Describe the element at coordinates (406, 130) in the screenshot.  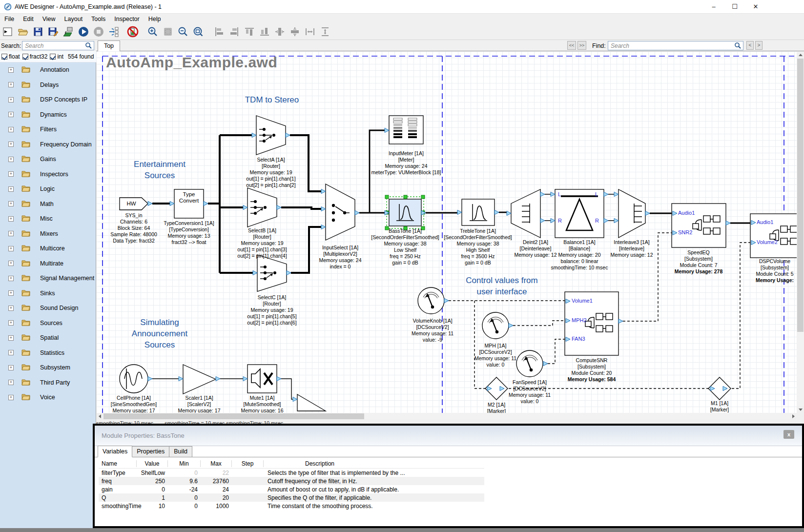
I see `node-inputmeter` at that location.